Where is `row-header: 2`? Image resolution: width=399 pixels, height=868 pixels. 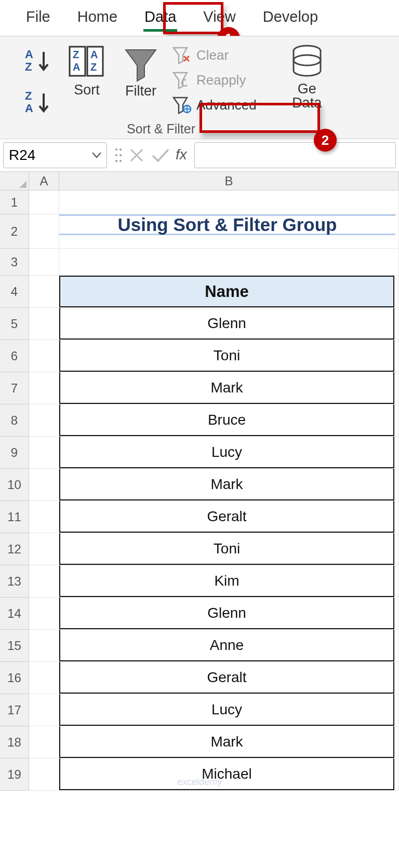
row-header: 2 is located at coordinates (15, 232).